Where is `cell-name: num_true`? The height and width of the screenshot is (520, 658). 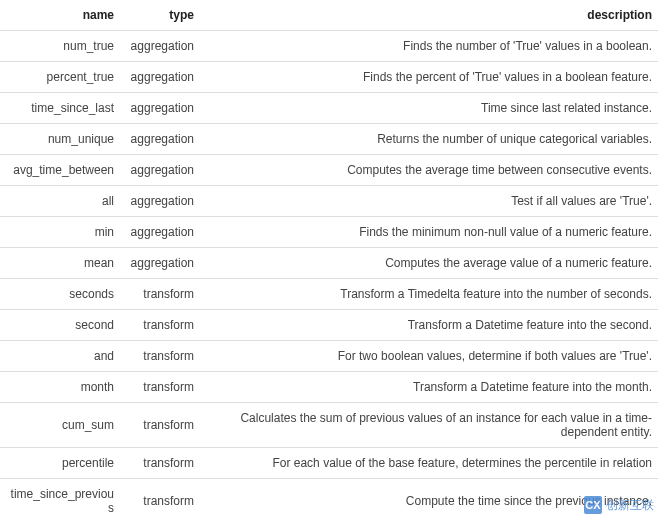 cell-name: num_true is located at coordinates (60, 46).